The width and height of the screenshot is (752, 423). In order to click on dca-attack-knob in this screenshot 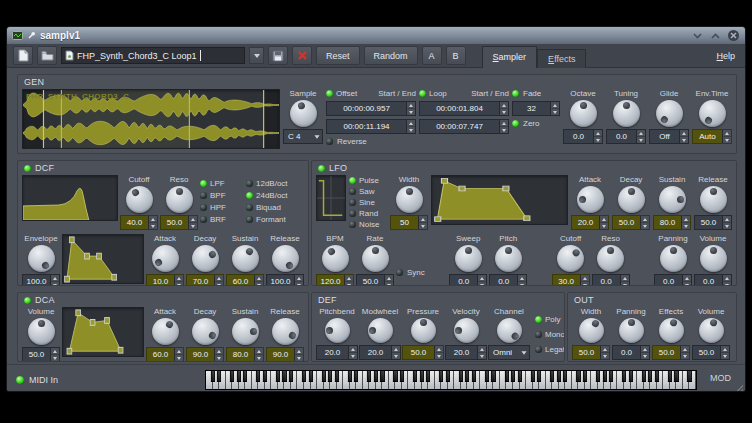, I will do `click(166, 332)`.